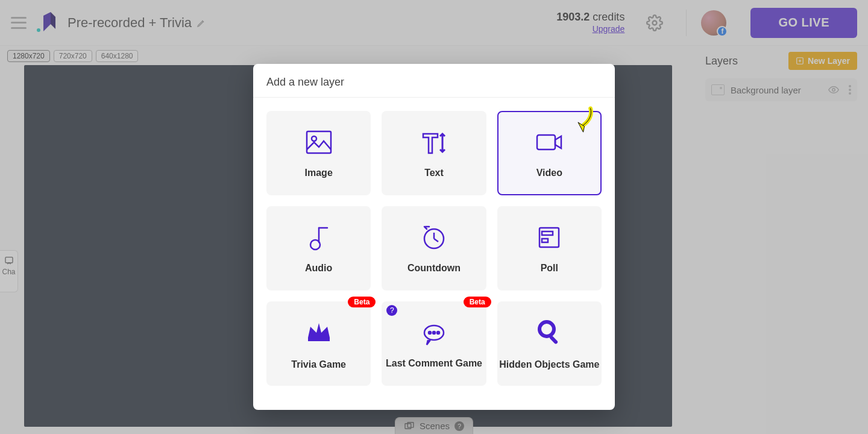  I want to click on crown-icon, so click(319, 332).